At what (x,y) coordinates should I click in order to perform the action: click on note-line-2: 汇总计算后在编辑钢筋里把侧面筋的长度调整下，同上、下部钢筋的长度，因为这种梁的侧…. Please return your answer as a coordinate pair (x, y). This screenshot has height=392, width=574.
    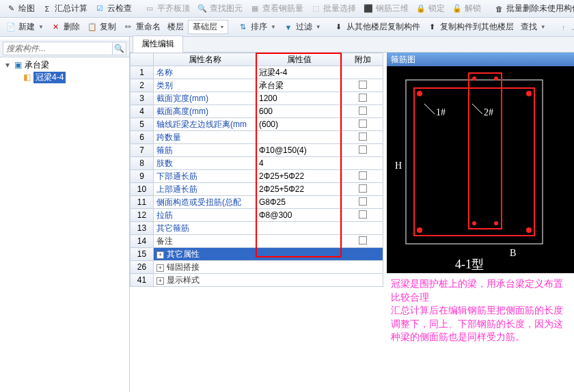
    Looking at the image, I should click on (480, 324).